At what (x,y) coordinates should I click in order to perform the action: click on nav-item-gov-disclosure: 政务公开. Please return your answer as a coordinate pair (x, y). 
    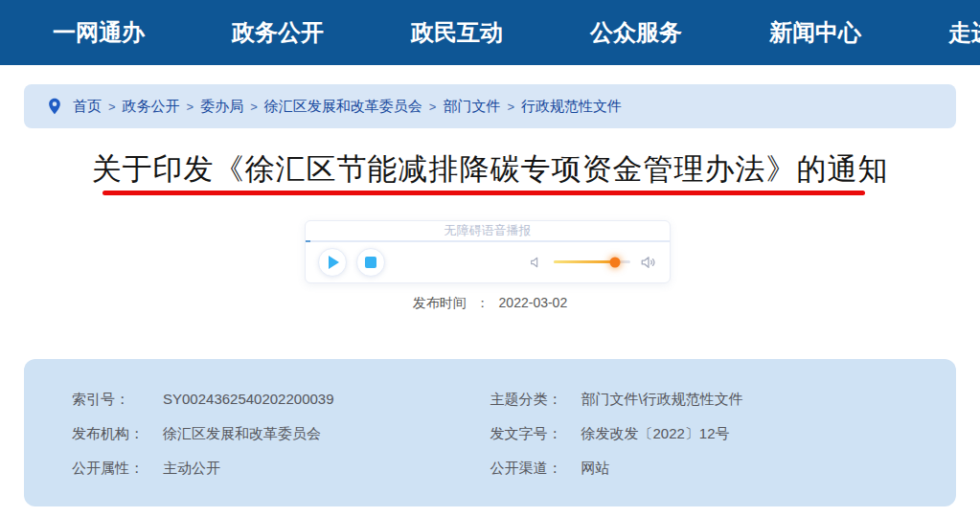
    Looking at the image, I should click on (278, 33).